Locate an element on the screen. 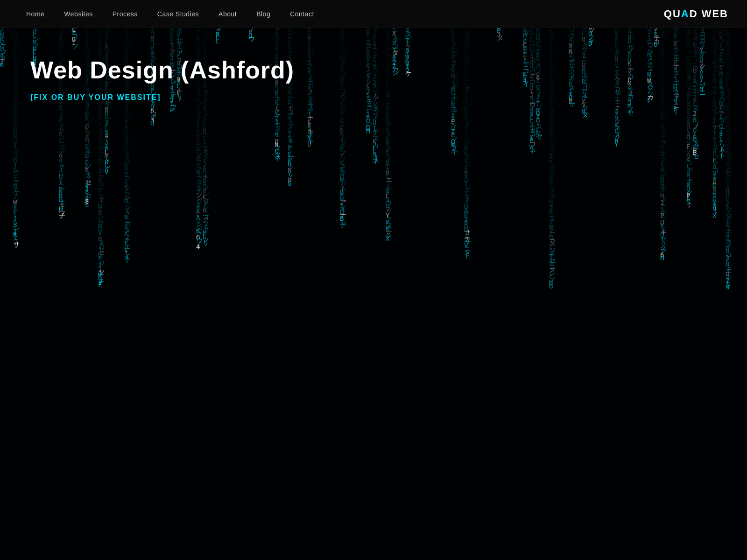 The height and width of the screenshot is (560, 747). nav-link-blog: Blog is located at coordinates (263, 14).